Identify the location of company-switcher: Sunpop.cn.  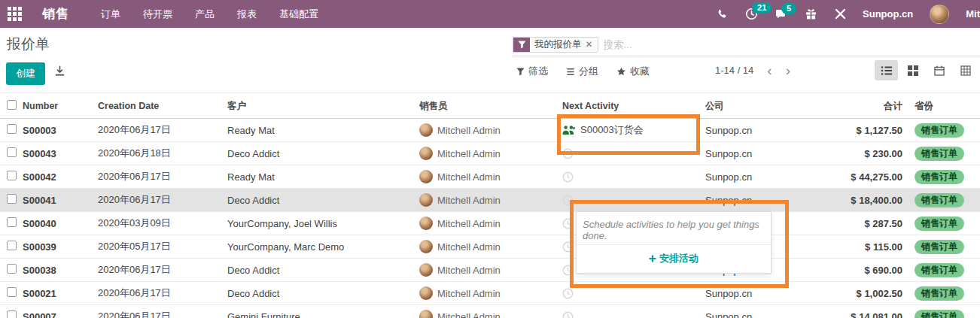
(888, 14).